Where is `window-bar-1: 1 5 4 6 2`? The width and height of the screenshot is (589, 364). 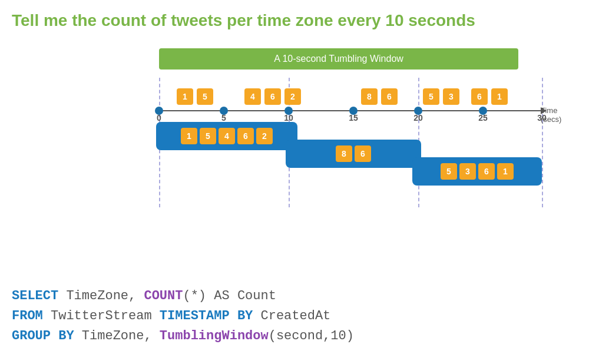 window-bar-1: 1 5 4 6 2 is located at coordinates (227, 136).